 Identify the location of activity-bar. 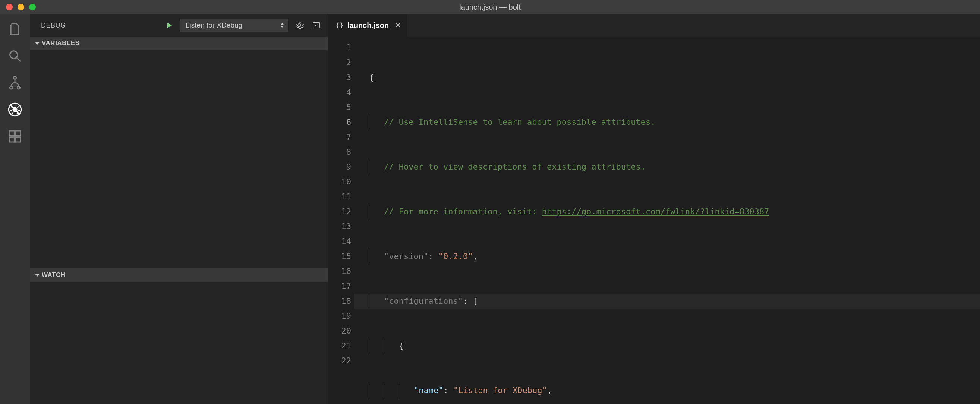
(15, 209).